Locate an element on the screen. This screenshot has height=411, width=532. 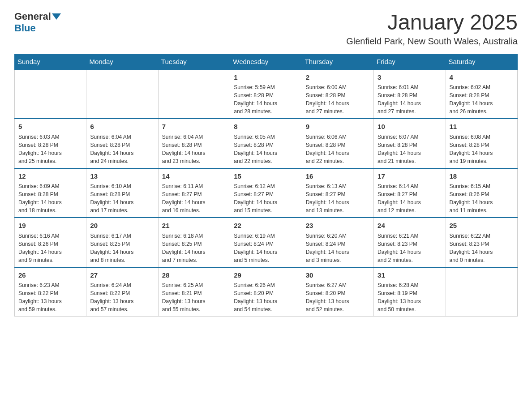
calendar-cell: 1Sunrise: 5:59 AM Sunset: 8:28 PM Daylig… is located at coordinates (266, 94).